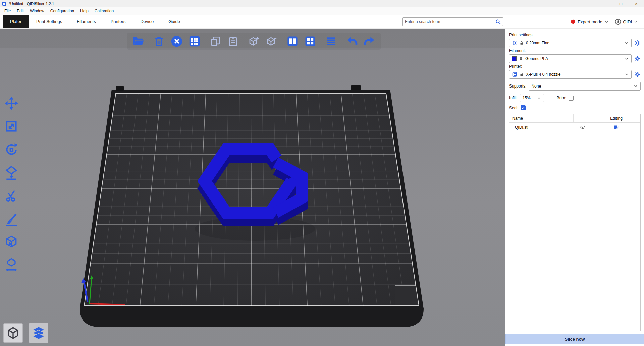 The height and width of the screenshot is (346, 644). What do you see at coordinates (11, 173) in the screenshot?
I see `place-on-face-tool` at bounding box center [11, 173].